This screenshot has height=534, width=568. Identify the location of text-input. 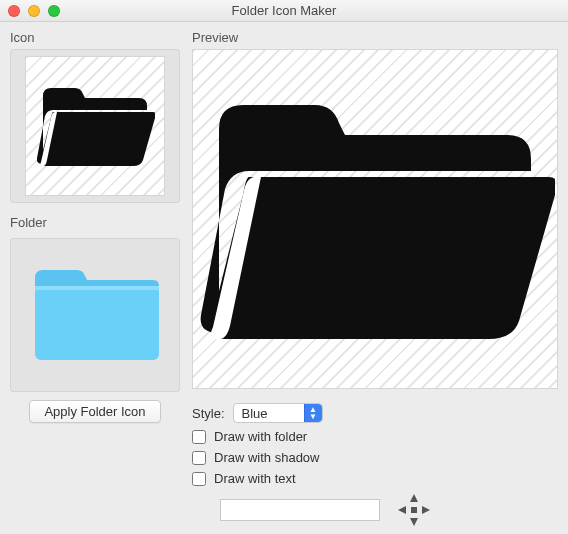
(300, 510).